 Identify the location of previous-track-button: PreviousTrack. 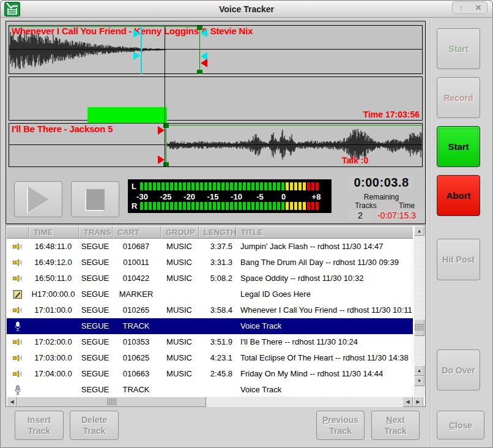
(340, 425).